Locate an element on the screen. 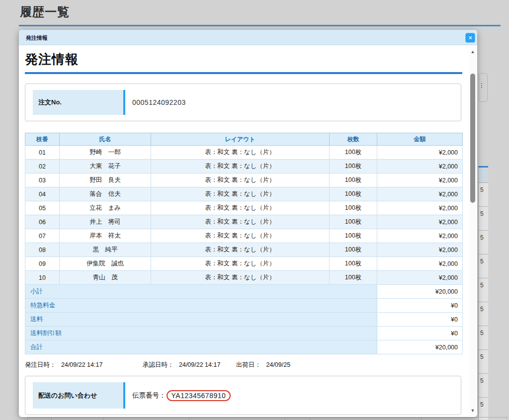 Image resolution: width=509 pixels, height=420 pixels. column-header: 枝番 is located at coordinates (43, 139).